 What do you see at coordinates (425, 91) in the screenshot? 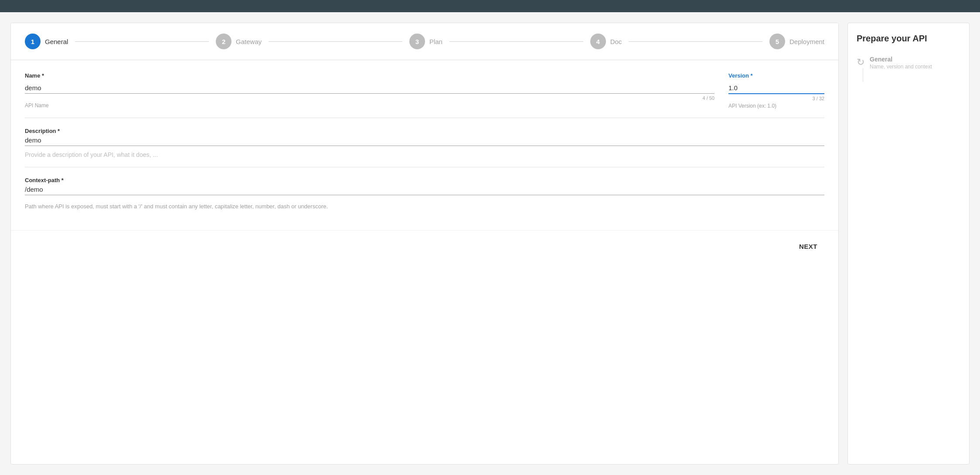
I see `name-version-row: Name * 4 / 50 API Name Version * 3 / 32 …` at bounding box center [425, 91].